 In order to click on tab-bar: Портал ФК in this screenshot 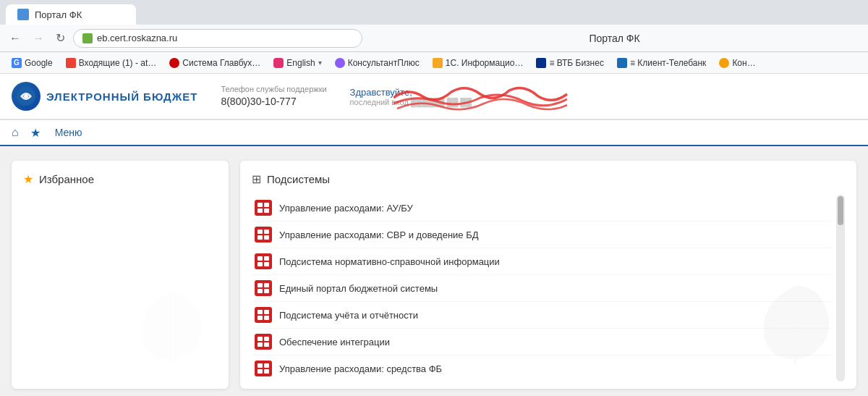, I will do `click(434, 12)`.